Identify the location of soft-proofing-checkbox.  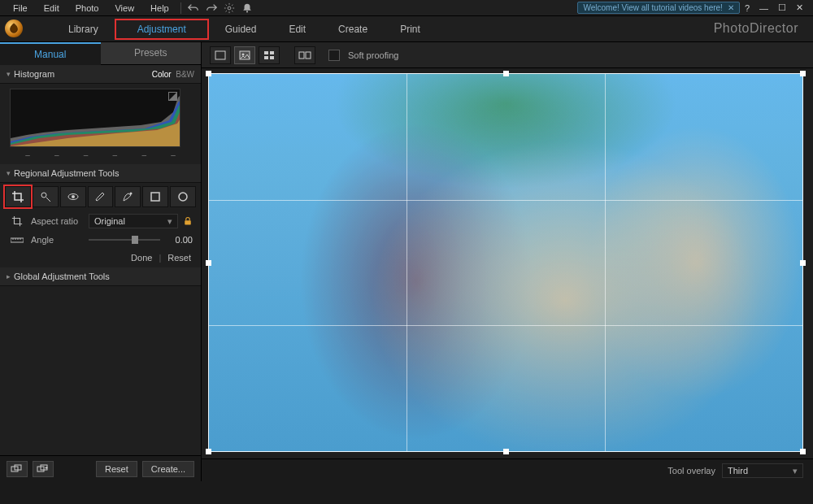
(334, 55).